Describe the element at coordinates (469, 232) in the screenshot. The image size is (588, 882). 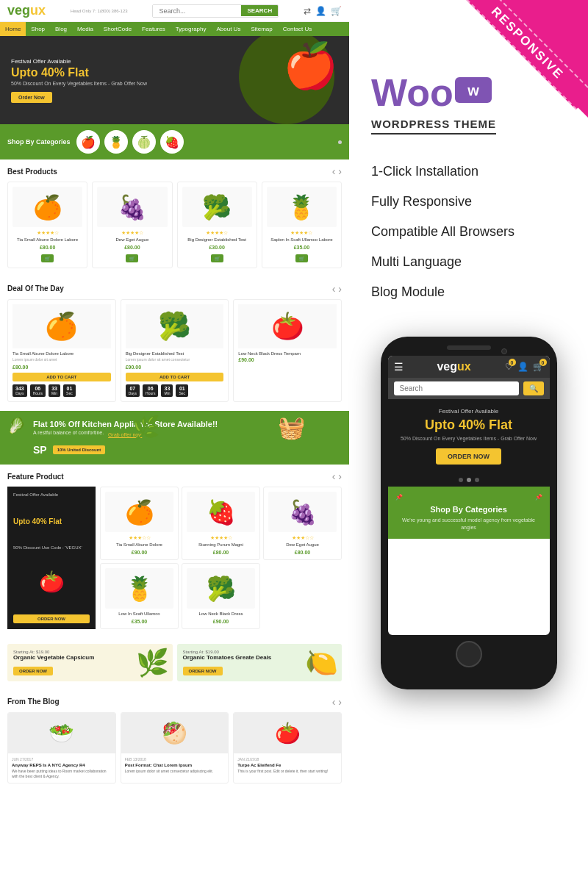
I see `feature-3: Compatible All Browsers` at that location.